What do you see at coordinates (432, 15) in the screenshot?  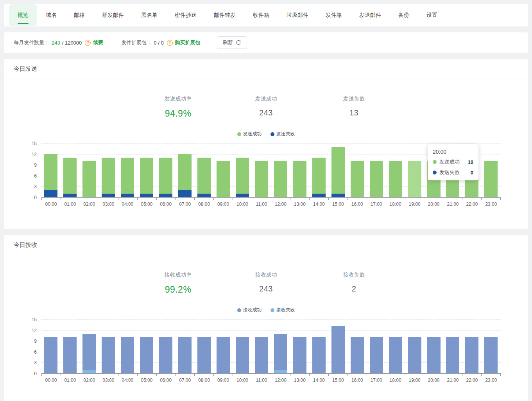 I see `nav-tab-设置: 设置` at bounding box center [432, 15].